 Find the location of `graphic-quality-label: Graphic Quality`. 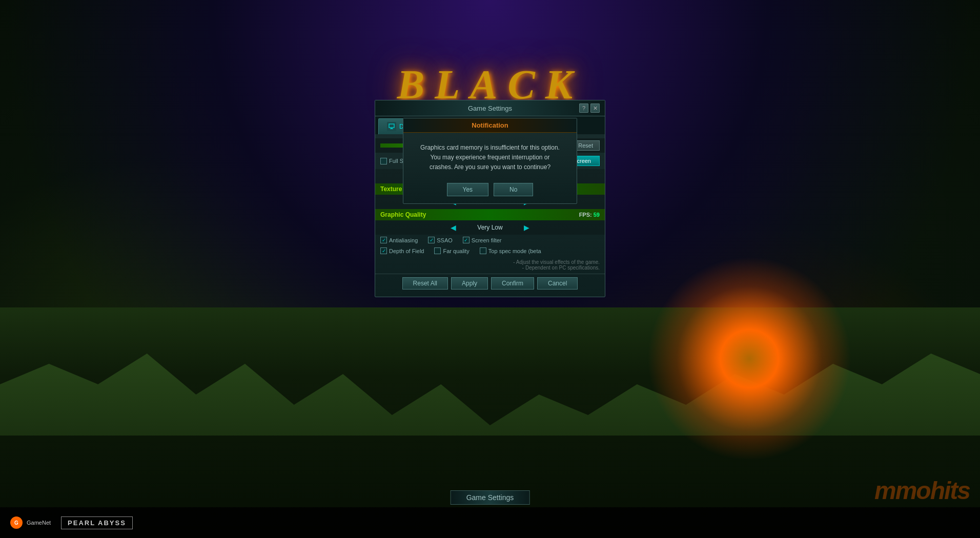

graphic-quality-label: Graphic Quality is located at coordinates (403, 215).